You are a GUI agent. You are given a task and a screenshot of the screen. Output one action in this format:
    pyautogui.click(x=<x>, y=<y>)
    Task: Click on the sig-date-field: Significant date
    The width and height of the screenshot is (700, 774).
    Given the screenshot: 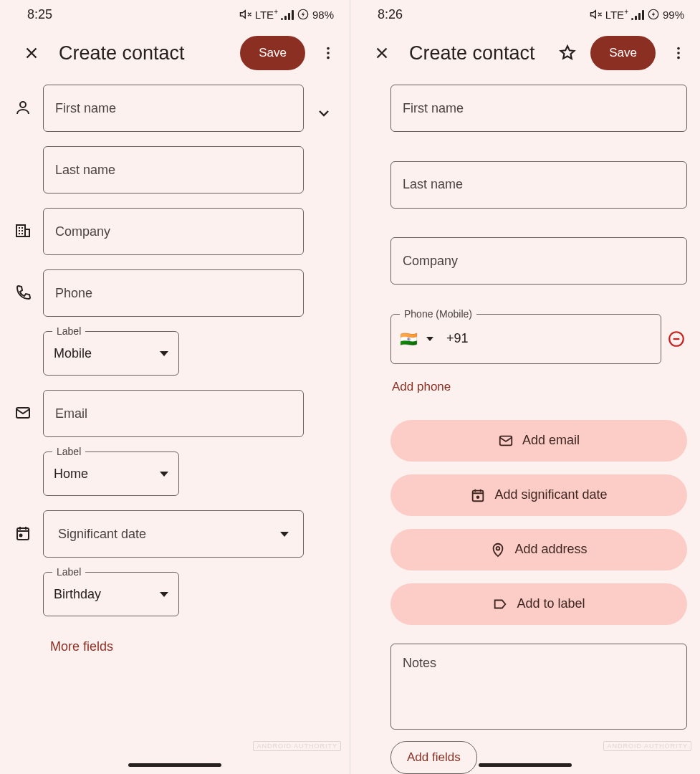 What is the action you would take?
    pyautogui.click(x=173, y=534)
    